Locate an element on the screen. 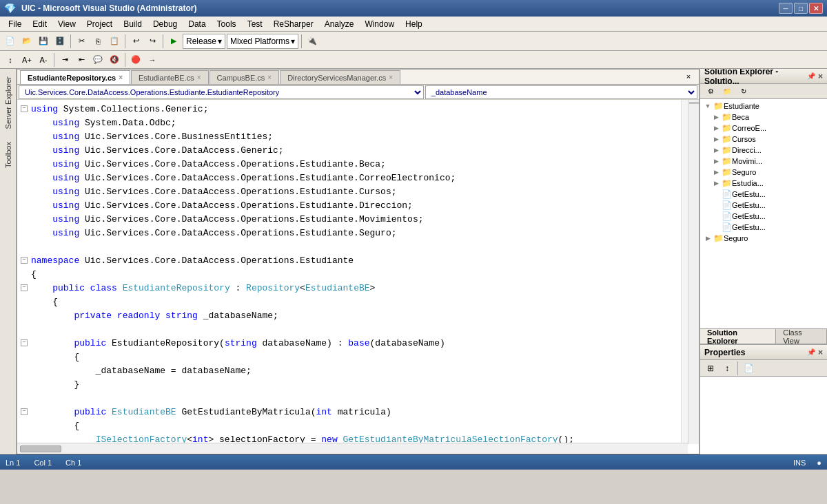 The height and width of the screenshot is (504, 827). close-panel-button: × is located at coordinates (820, 76).